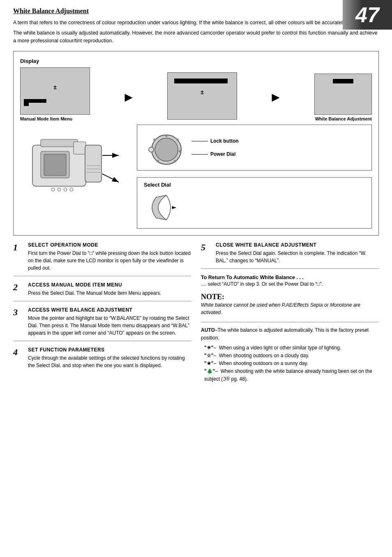 The image size is (392, 557). I want to click on lock-line, so click(200, 141).